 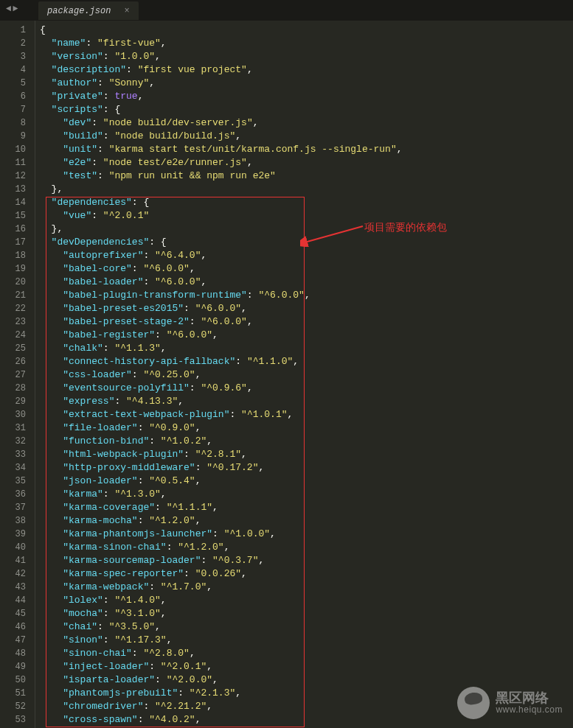 What do you see at coordinates (13, 216) in the screenshot?
I see `line-number: 15` at bounding box center [13, 216].